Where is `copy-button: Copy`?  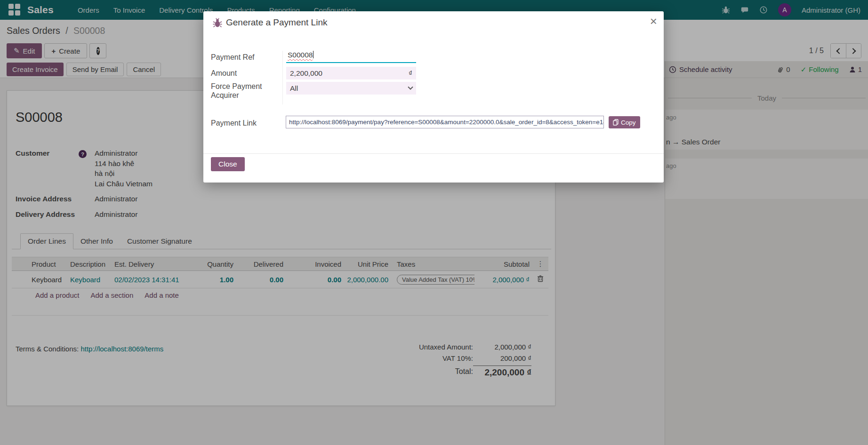 copy-button: Copy is located at coordinates (624, 122).